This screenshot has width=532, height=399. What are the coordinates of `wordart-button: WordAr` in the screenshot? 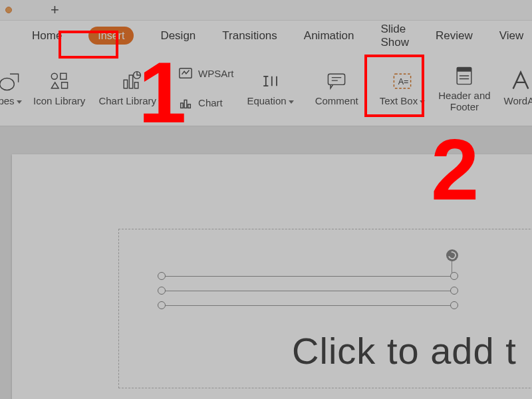 It's located at (515, 88).